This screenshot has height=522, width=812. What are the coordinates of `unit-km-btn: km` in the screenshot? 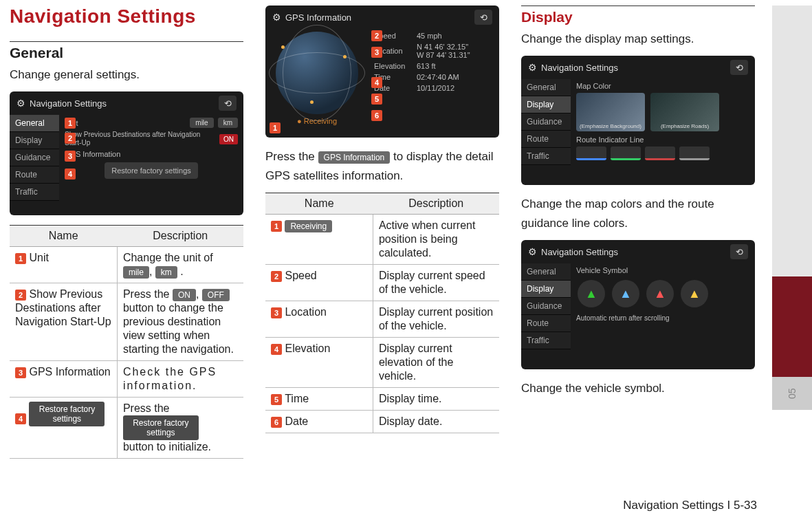 It's located at (228, 122).